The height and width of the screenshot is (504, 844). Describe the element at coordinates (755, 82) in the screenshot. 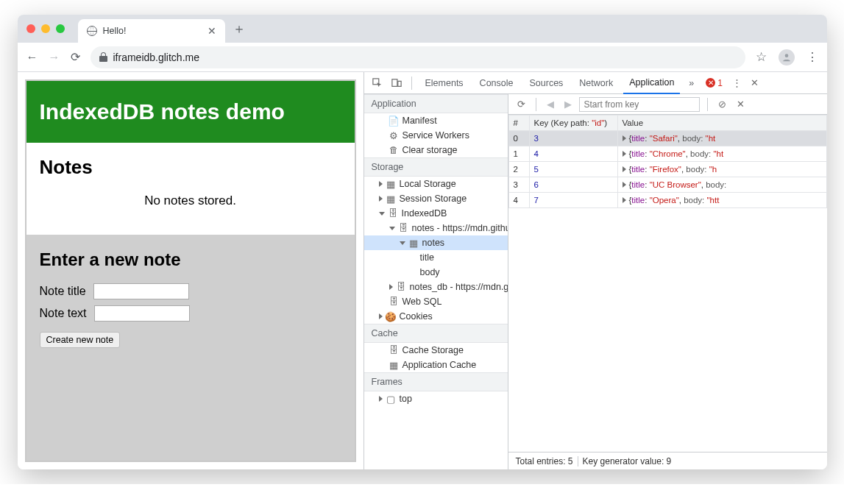

I see `devtools-close-icon: ✕` at that location.